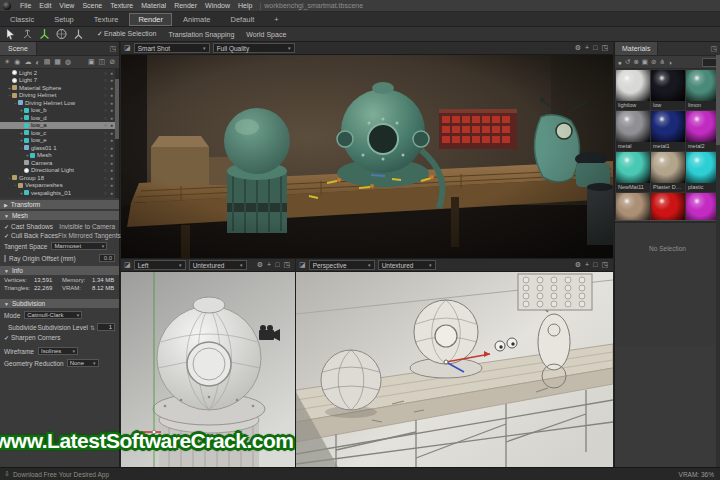 The width and height of the screenshot is (720, 480). What do you see at coordinates (45, 6) in the screenshot?
I see `menu-edit: Edit` at bounding box center [45, 6].